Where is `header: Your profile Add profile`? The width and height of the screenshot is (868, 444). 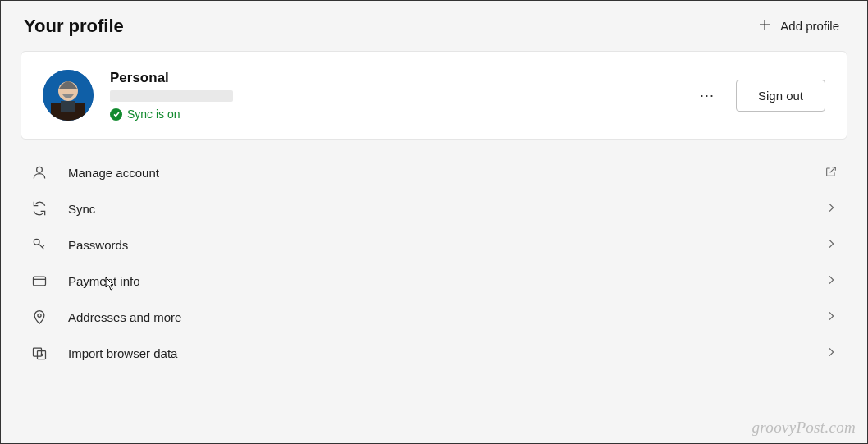 header: Your profile Add profile is located at coordinates (434, 25).